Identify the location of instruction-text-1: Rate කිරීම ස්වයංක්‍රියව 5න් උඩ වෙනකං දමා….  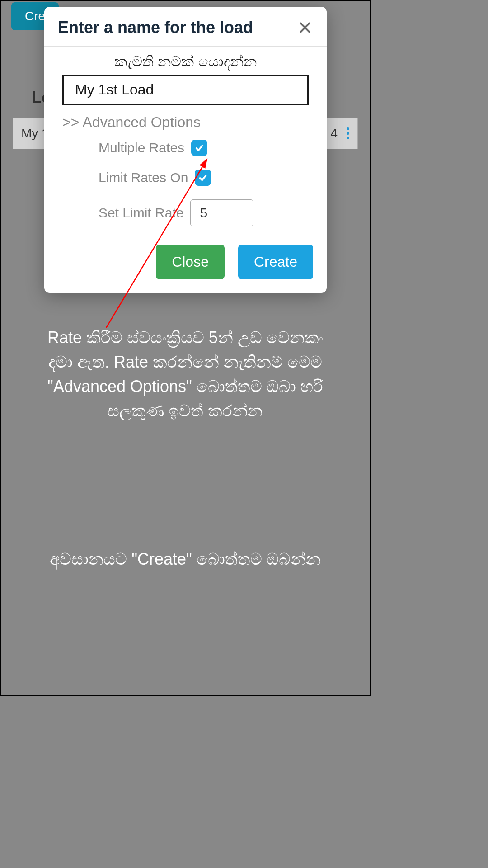
(185, 374).